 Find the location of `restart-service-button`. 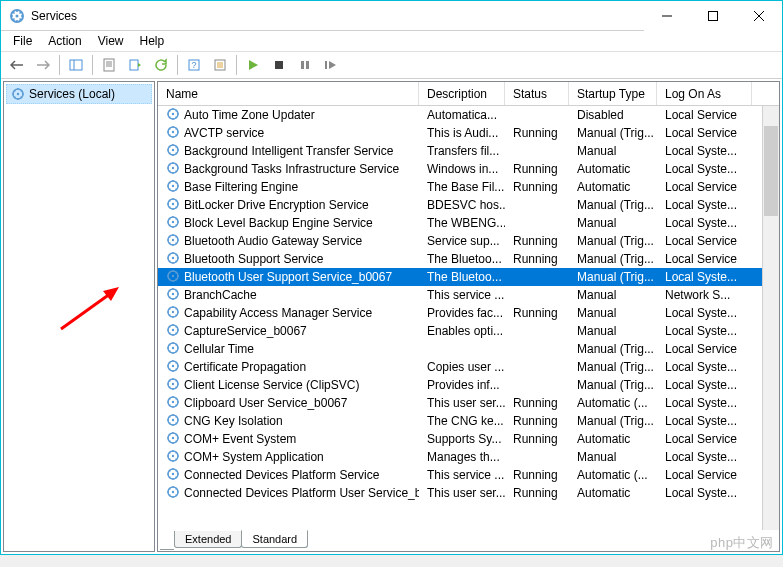

restart-service-button is located at coordinates (331, 65).